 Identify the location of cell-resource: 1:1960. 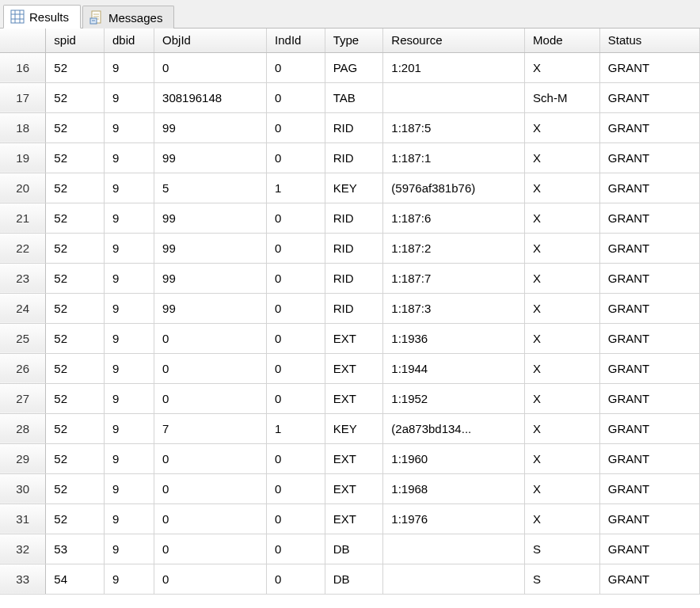
(455, 458).